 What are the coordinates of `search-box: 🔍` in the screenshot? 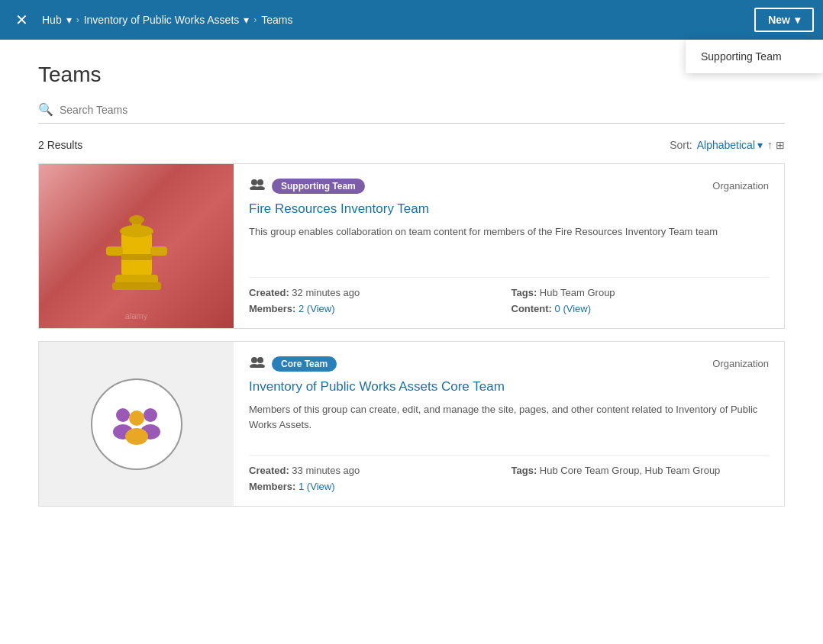 It's located at (412, 113).